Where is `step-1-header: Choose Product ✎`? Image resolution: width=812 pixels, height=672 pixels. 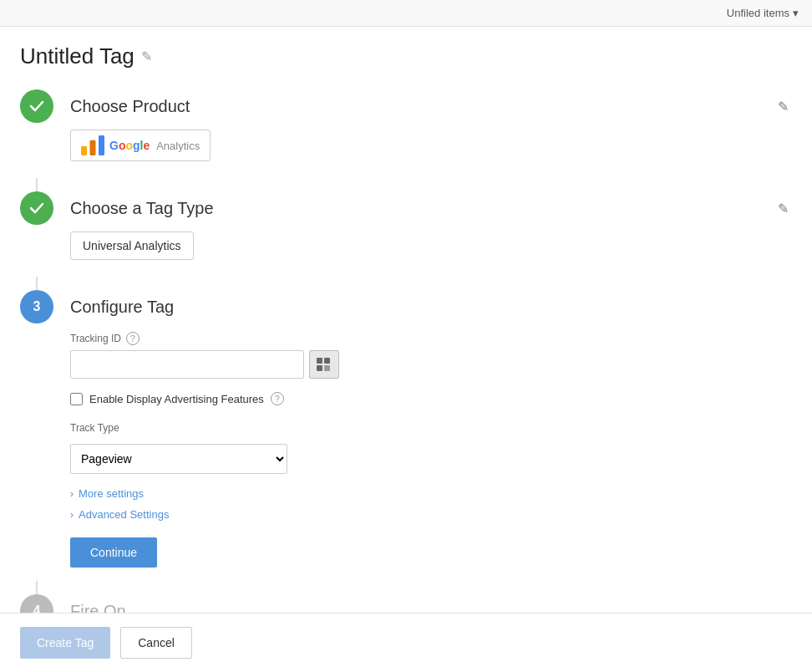 step-1-header: Choose Product ✎ is located at coordinates (431, 106).